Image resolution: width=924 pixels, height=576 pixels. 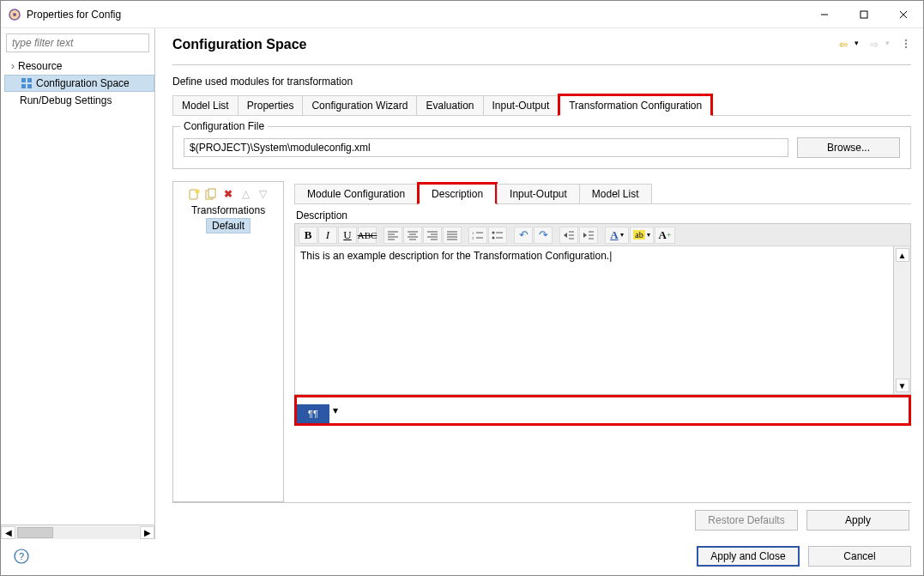 What do you see at coordinates (665, 235) in the screenshot?
I see `font-increase-icon: A+` at bounding box center [665, 235].